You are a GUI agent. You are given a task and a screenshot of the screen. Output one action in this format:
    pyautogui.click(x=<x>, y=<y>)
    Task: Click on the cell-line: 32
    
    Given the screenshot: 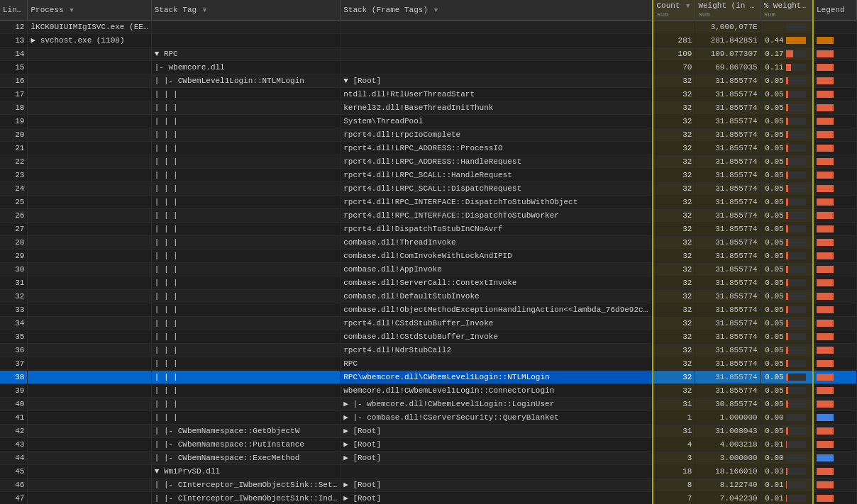 What is the action you would take?
    pyautogui.click(x=14, y=296)
    